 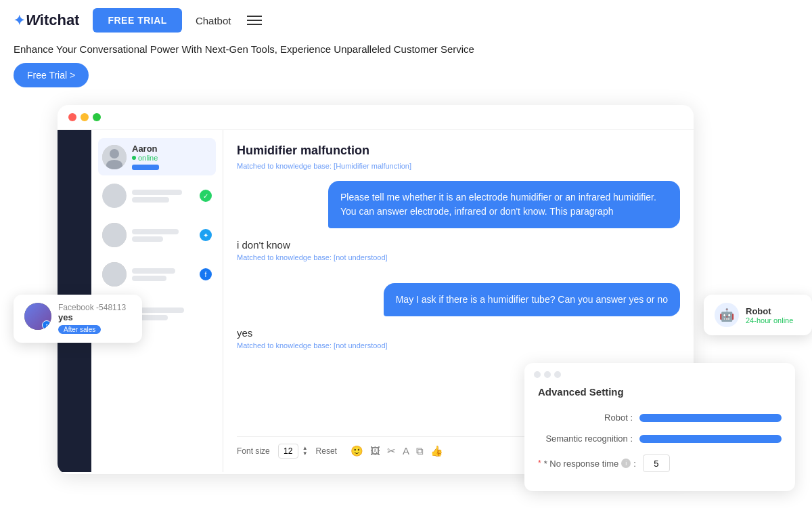 What do you see at coordinates (313, 257) in the screenshot?
I see `matched-text-2: Matched to knowledge base: [not understo…` at bounding box center [313, 257].